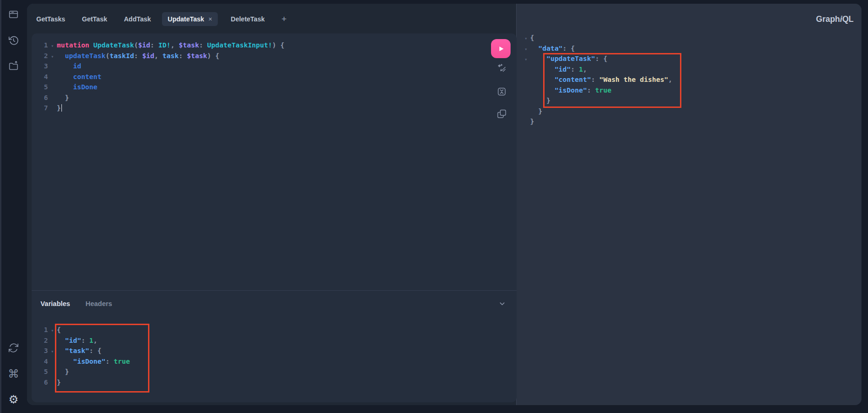 This screenshot has width=868, height=413. I want to click on code-line: 2▾ updateTask(taskId: $id, task: $task) …, so click(274, 56).